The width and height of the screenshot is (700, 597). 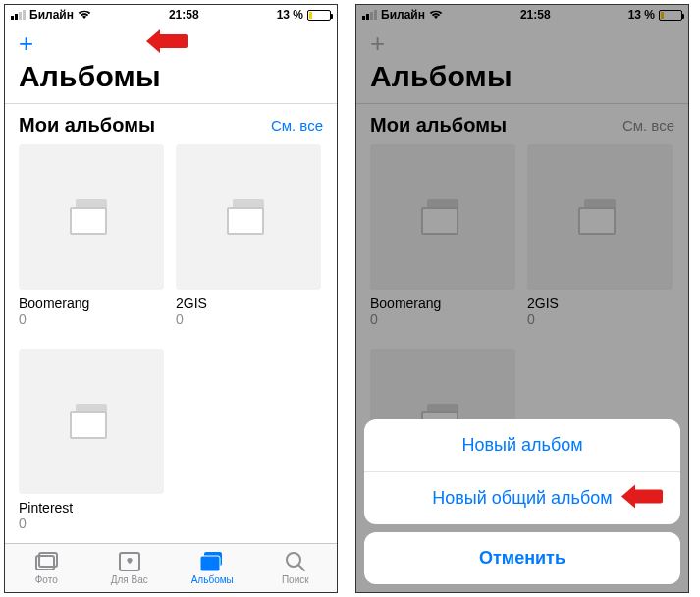 What do you see at coordinates (296, 568) in the screenshot?
I see `tab-search: Поиск` at bounding box center [296, 568].